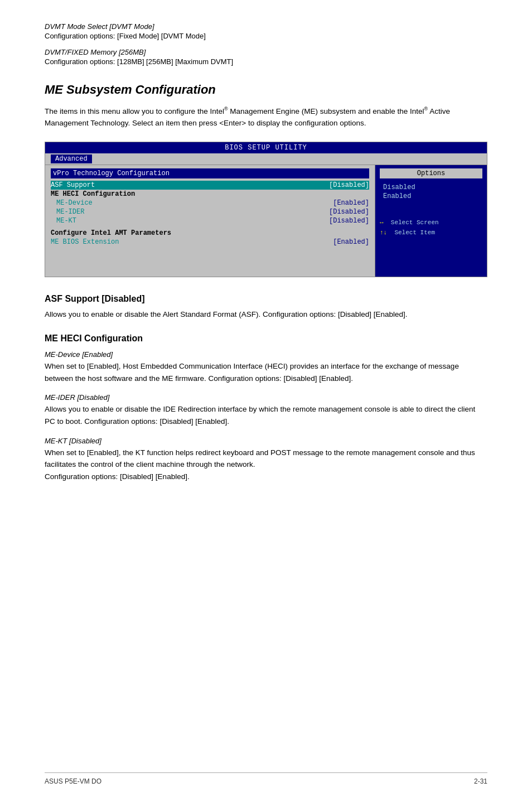  What do you see at coordinates (73, 781) in the screenshot?
I see `footer-left: ASUS P5E-VM DO` at bounding box center [73, 781].